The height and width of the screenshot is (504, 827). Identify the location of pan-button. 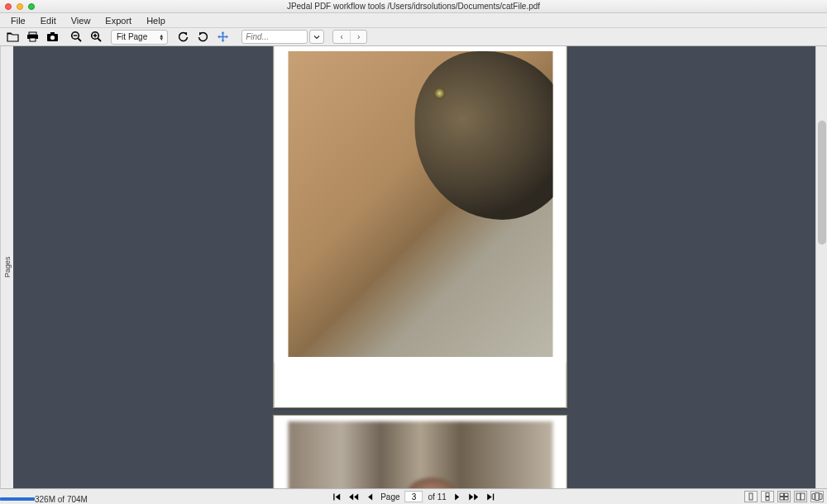
(222, 37).